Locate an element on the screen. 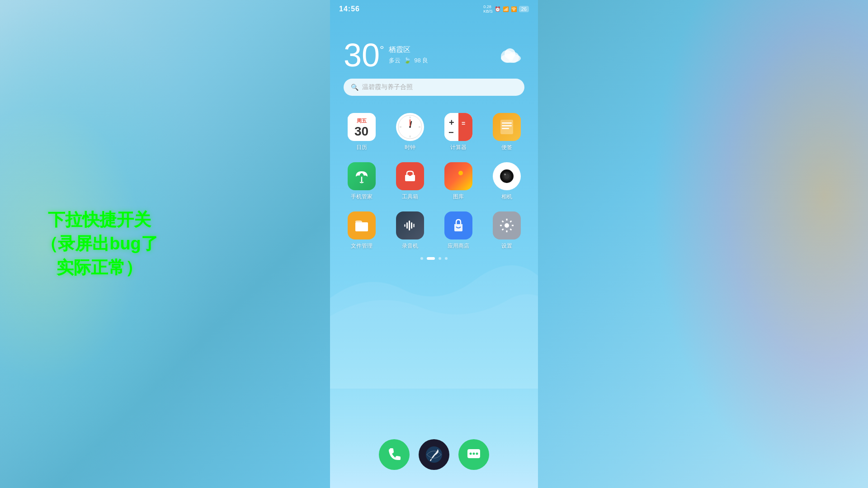 This screenshot has height=488, width=868. app-camera: 相机 is located at coordinates (506, 182).